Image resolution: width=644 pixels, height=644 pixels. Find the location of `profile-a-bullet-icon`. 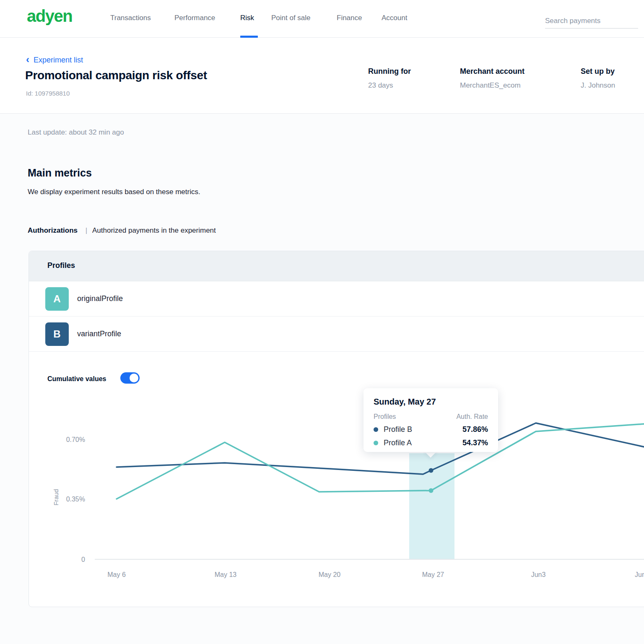

profile-a-bullet-icon is located at coordinates (376, 443).